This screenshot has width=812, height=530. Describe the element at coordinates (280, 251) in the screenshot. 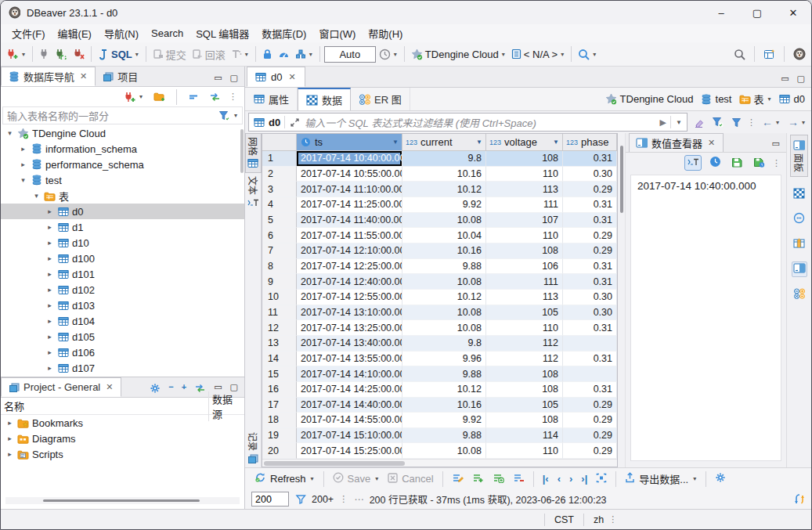

I see `row-number: 7` at that location.